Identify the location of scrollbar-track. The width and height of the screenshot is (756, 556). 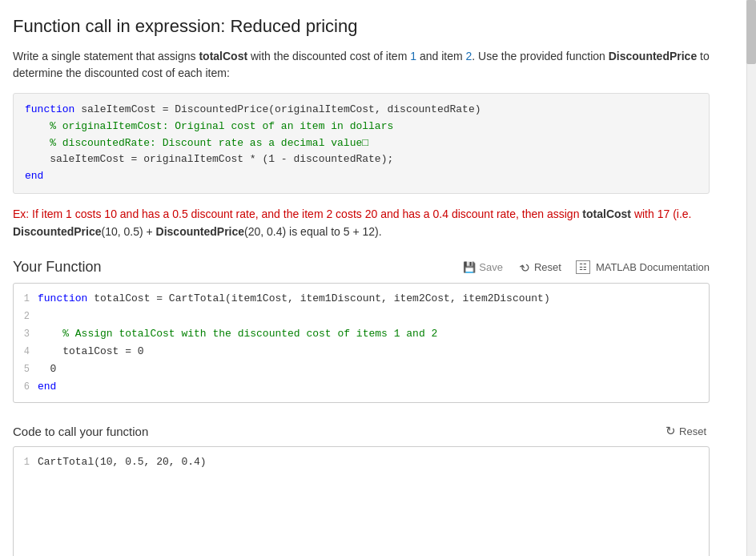
(751, 278).